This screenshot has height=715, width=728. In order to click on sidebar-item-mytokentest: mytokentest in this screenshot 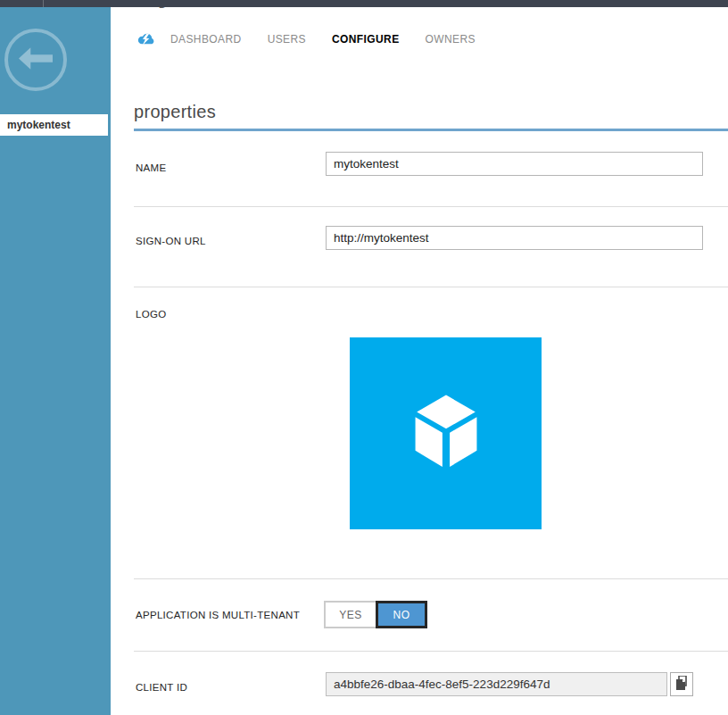, I will do `click(54, 125)`.